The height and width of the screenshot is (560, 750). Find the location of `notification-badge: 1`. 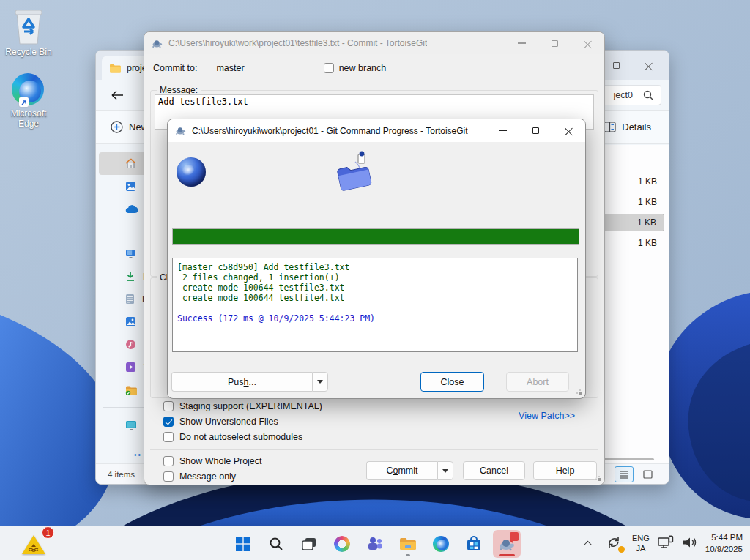

notification-badge: 1 is located at coordinates (48, 533).